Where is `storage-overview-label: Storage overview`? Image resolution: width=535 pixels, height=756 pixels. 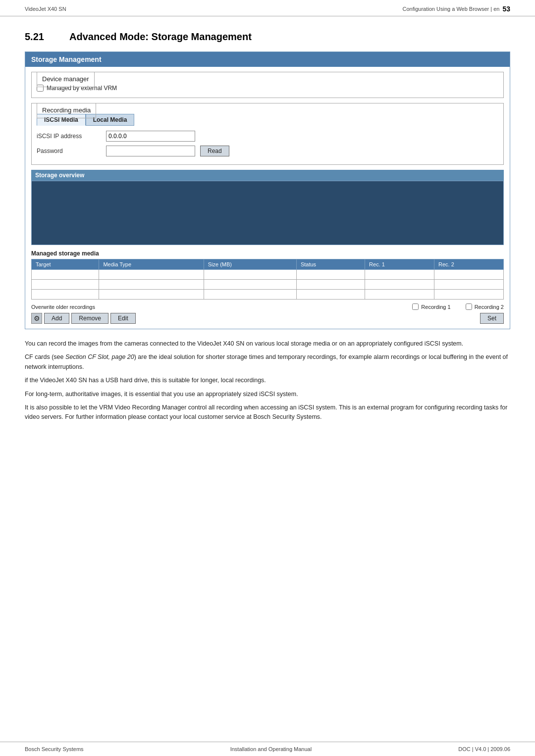 storage-overview-label: Storage overview is located at coordinates (268, 175).